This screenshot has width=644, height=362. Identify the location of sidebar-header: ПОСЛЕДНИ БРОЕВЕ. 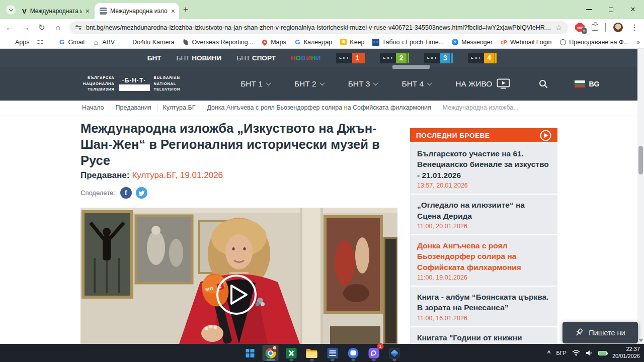
(484, 135).